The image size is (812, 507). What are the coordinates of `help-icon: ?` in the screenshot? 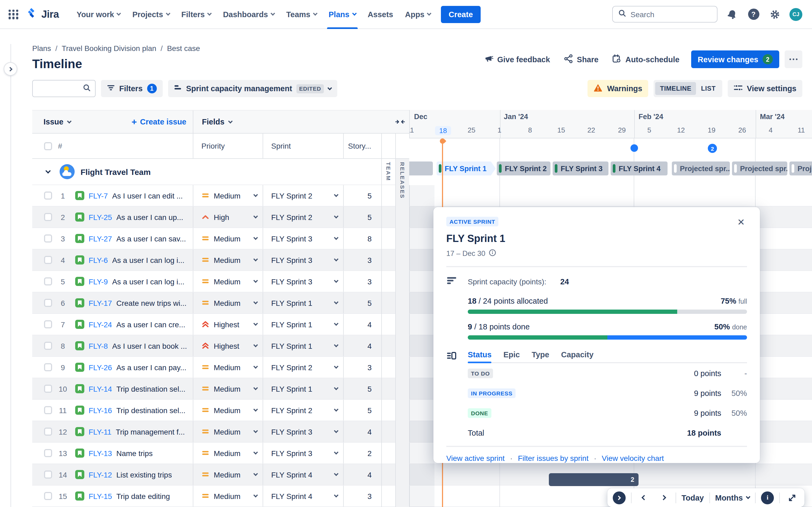 It's located at (754, 14).